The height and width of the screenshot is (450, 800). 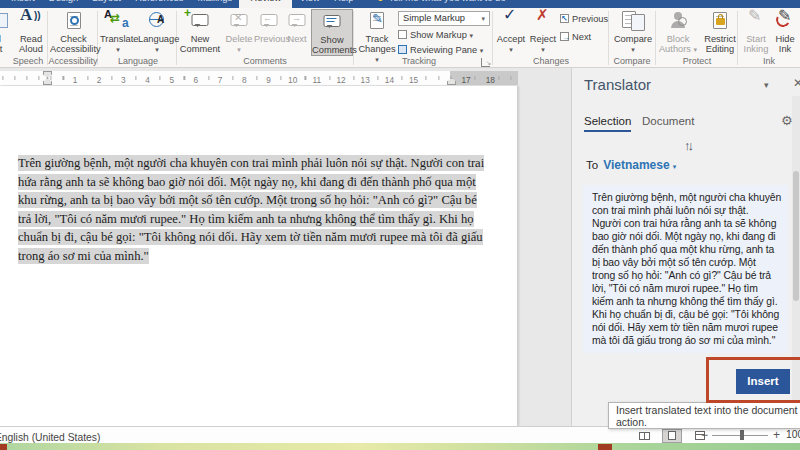 I want to click on selected-text: trả lời, "Tôi có năm mươi rupee." Họ tìm…, so click(x=246, y=219).